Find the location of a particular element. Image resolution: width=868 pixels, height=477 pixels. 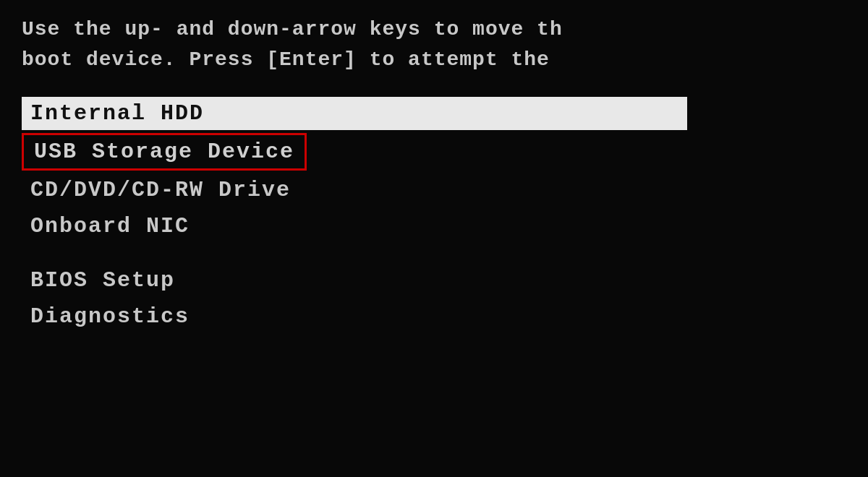

boot-item-bios-setup: BIOS Setup is located at coordinates (434, 280).